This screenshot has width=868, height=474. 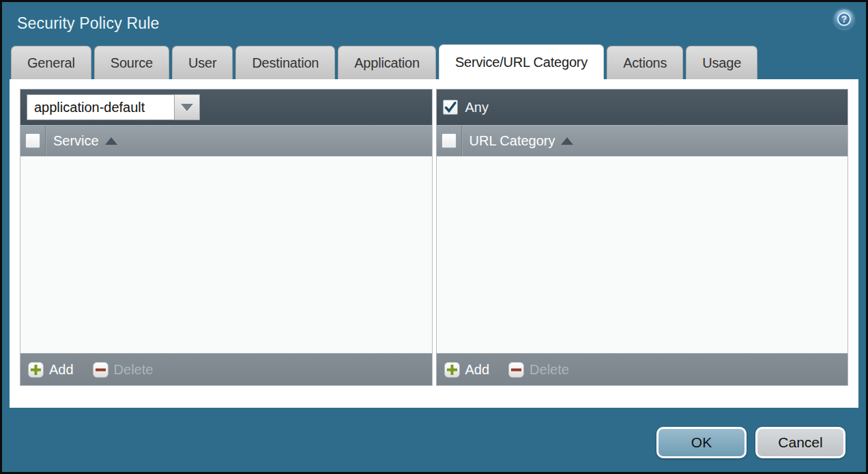 What do you see at coordinates (467, 370) in the screenshot?
I see `url-category-add-button: Add` at bounding box center [467, 370].